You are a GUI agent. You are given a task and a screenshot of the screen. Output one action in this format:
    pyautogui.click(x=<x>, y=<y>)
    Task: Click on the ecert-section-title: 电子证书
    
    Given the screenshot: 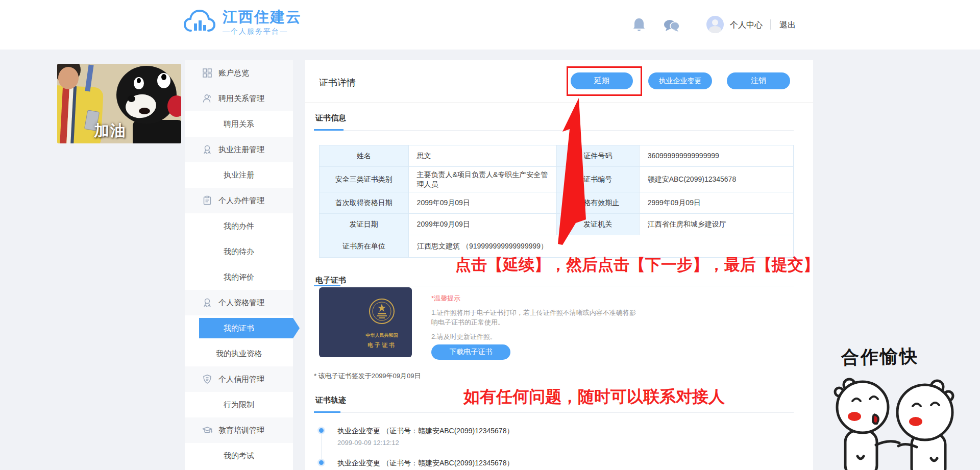 What is the action you would take?
    pyautogui.click(x=331, y=281)
    